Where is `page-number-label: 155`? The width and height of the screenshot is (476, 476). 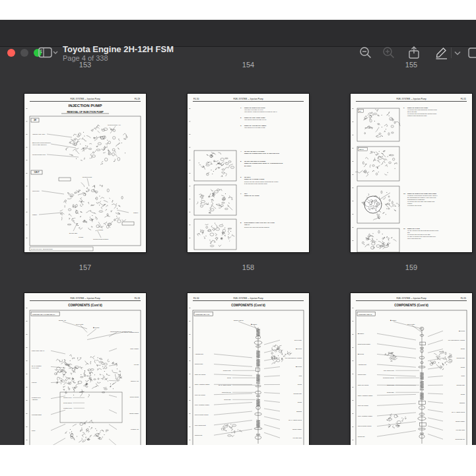
page-number-label: 155 is located at coordinates (411, 65).